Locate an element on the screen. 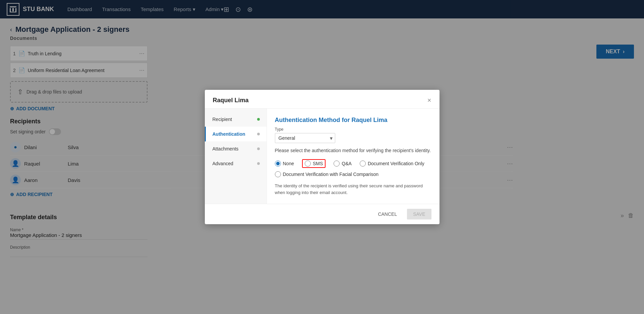  auth-type-select-wrapper: General ▾ is located at coordinates (305, 138).